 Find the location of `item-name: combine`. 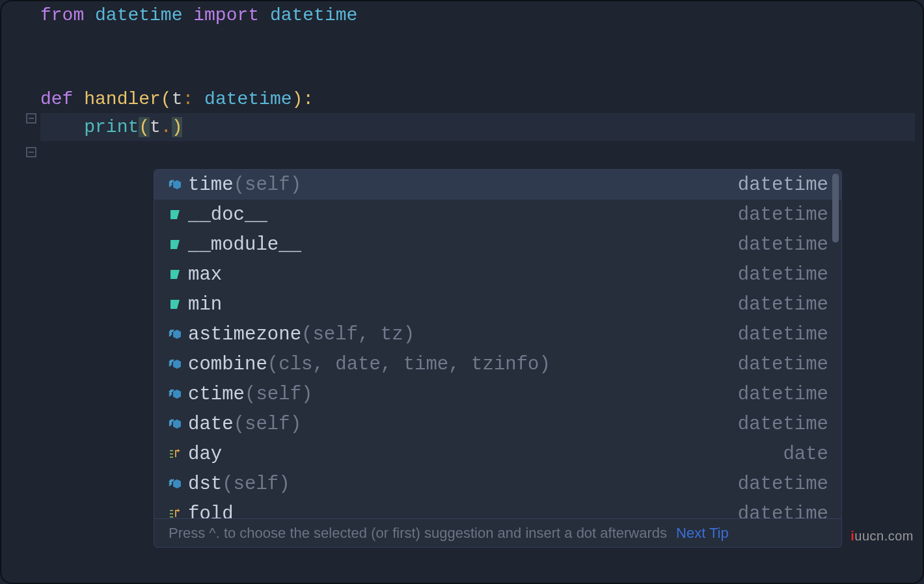

item-name: combine is located at coordinates (228, 364).